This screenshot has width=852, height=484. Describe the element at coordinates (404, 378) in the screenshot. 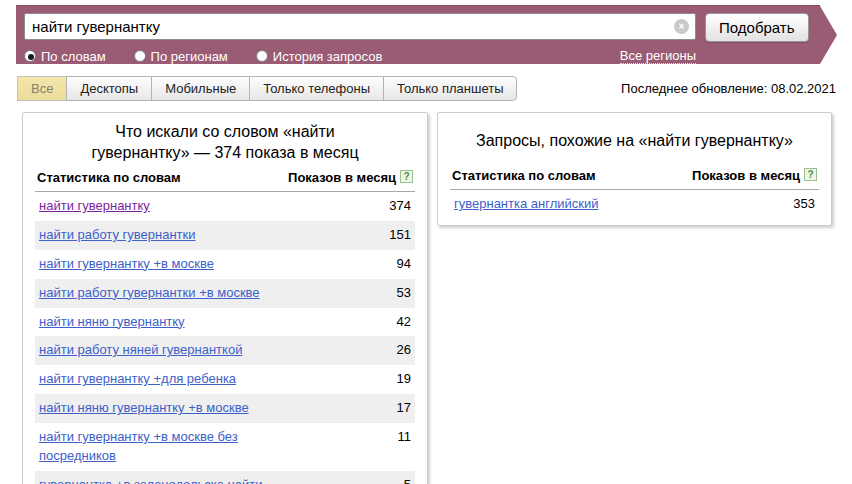

I see `impressions-count: 19` at that location.